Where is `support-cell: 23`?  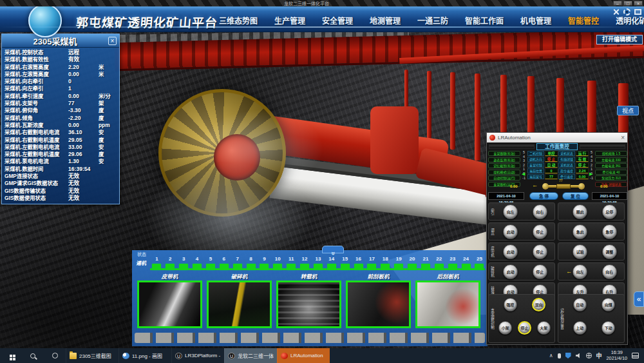
support-cell: 23 is located at coordinates (452, 263).